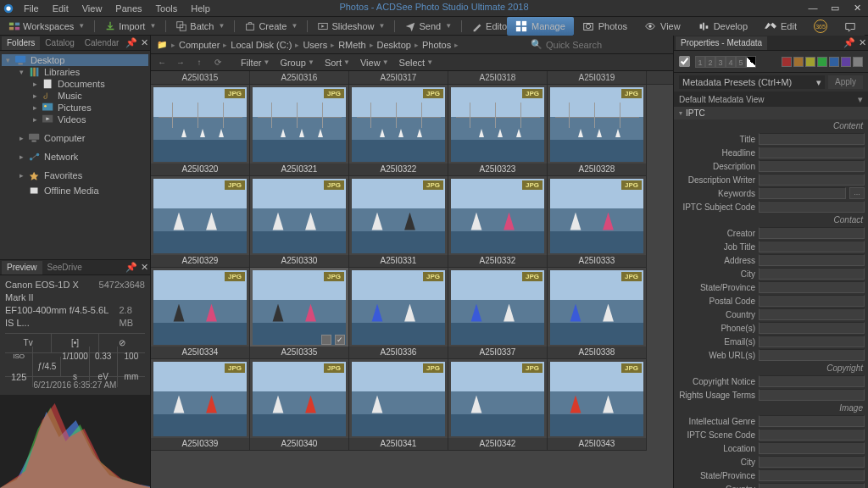  Describe the element at coordinates (846, 82) in the screenshot. I see `apply-button: Apply` at that location.